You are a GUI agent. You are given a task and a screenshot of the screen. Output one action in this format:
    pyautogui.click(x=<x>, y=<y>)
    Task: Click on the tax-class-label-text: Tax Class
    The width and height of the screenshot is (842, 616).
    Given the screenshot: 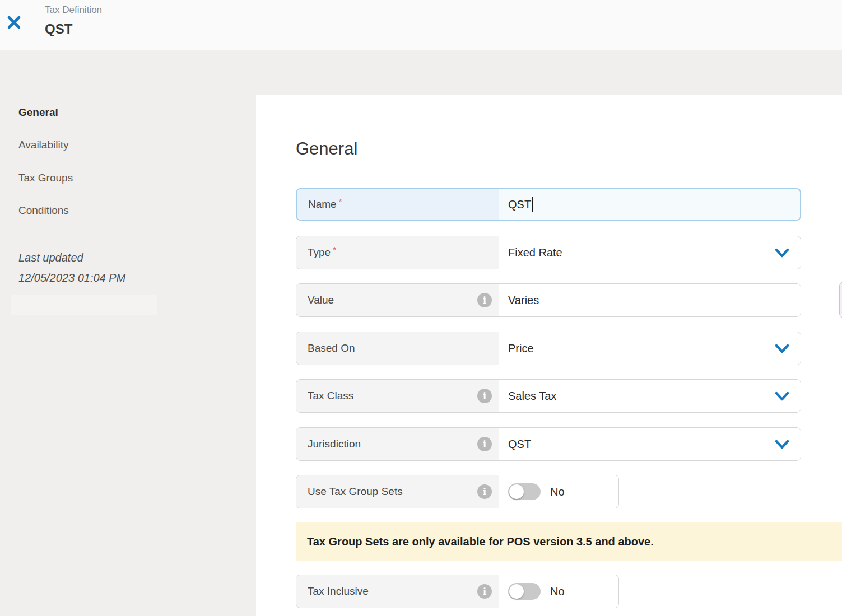 What is the action you would take?
    pyautogui.click(x=331, y=396)
    